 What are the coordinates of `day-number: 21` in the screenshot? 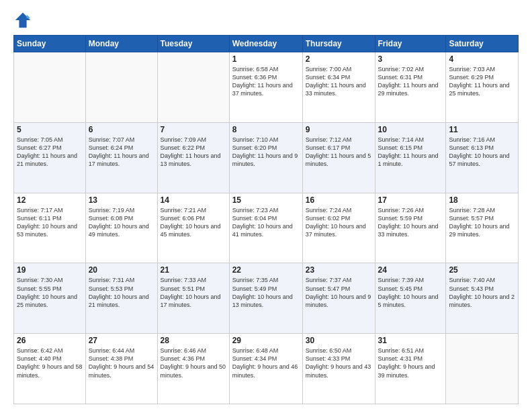 It's located at (193, 270).